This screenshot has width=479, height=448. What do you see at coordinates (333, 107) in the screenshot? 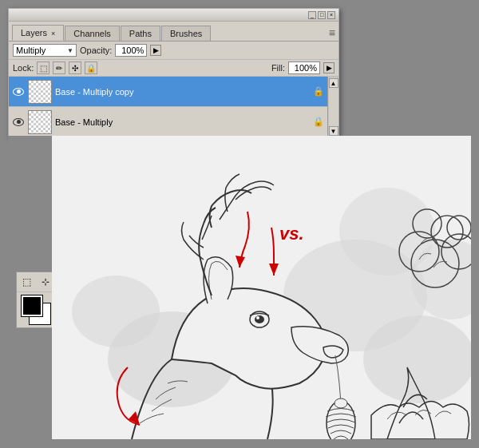
I see `scrollbar-track: ▲ ▼` at bounding box center [333, 107].